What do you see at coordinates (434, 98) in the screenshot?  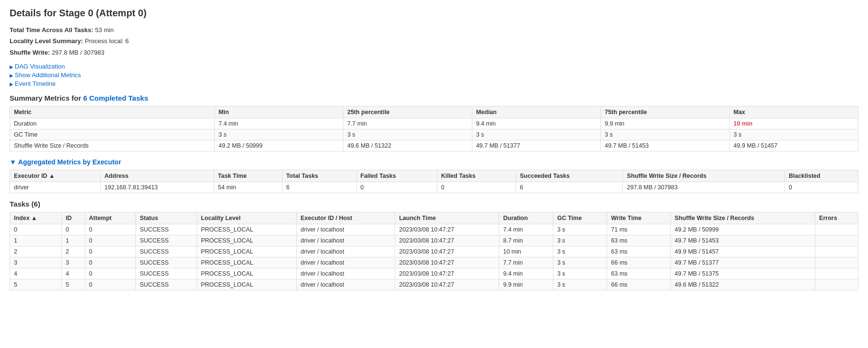 I see `summary-metrics-title: Summary Metrics for 6 Completed Tasks` at bounding box center [434, 98].